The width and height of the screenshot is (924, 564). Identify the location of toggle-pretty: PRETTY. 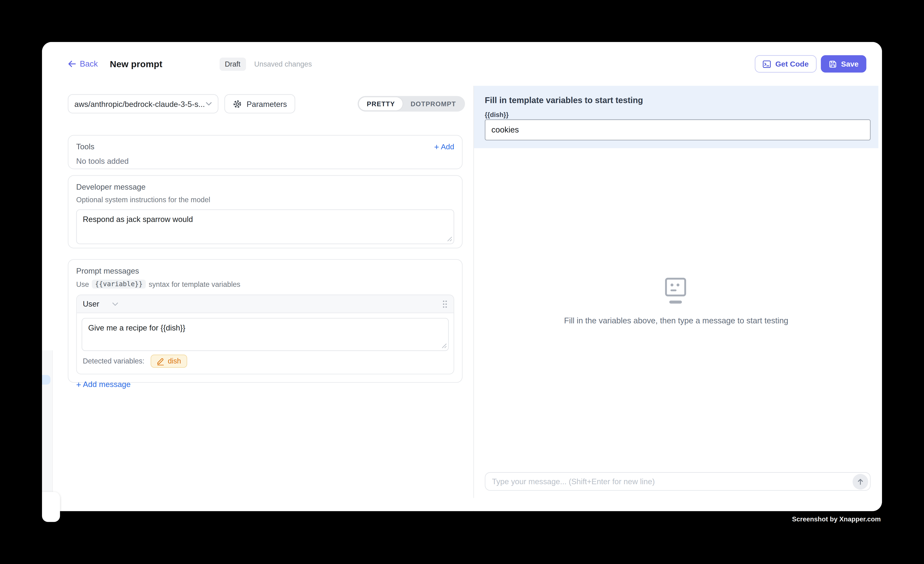
(381, 104).